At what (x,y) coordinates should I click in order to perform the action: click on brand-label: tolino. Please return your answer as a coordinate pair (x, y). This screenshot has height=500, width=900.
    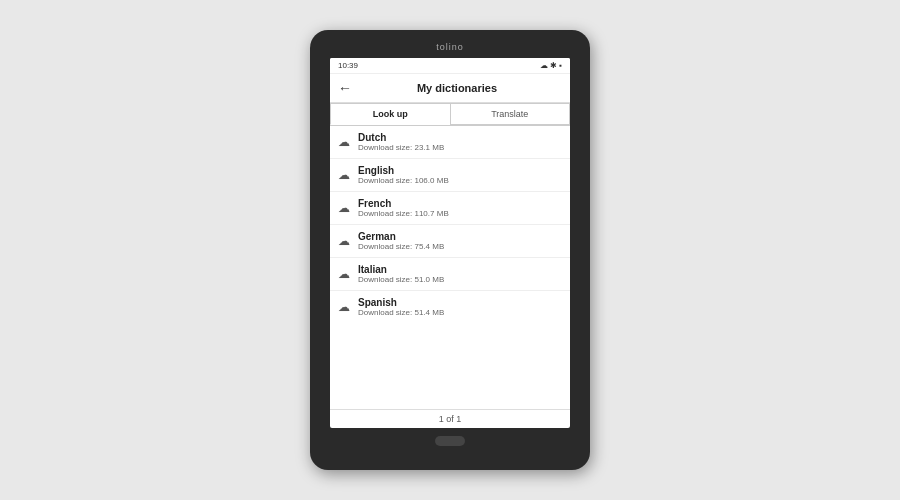
    Looking at the image, I should click on (450, 47).